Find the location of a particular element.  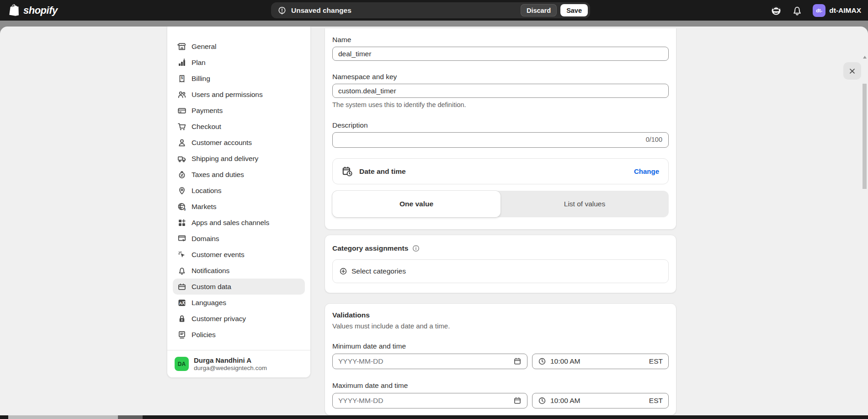

policies-icon is located at coordinates (182, 335).